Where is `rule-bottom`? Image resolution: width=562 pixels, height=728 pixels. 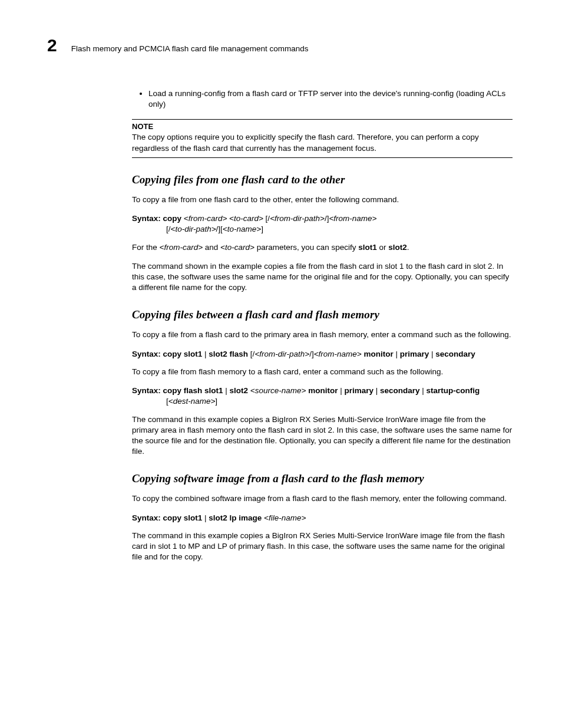
rule-bottom is located at coordinates (322, 158).